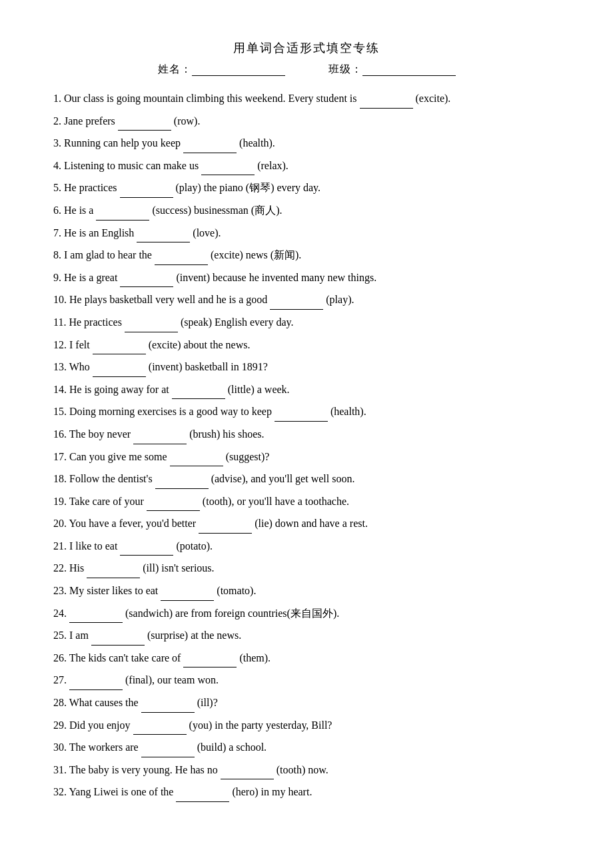 The width and height of the screenshot is (613, 868). I want to click on question-hint: (tooth) now., so click(303, 770).